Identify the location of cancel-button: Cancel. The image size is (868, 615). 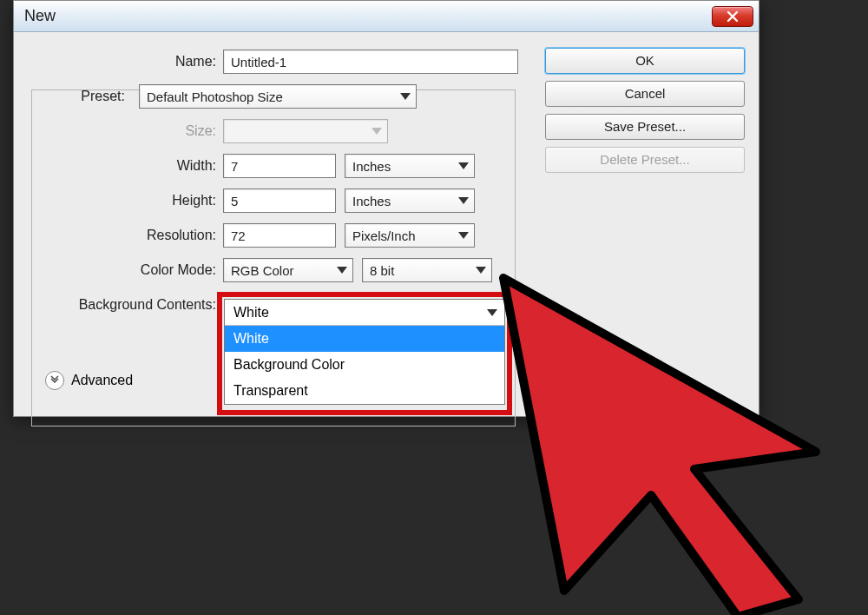
(645, 94).